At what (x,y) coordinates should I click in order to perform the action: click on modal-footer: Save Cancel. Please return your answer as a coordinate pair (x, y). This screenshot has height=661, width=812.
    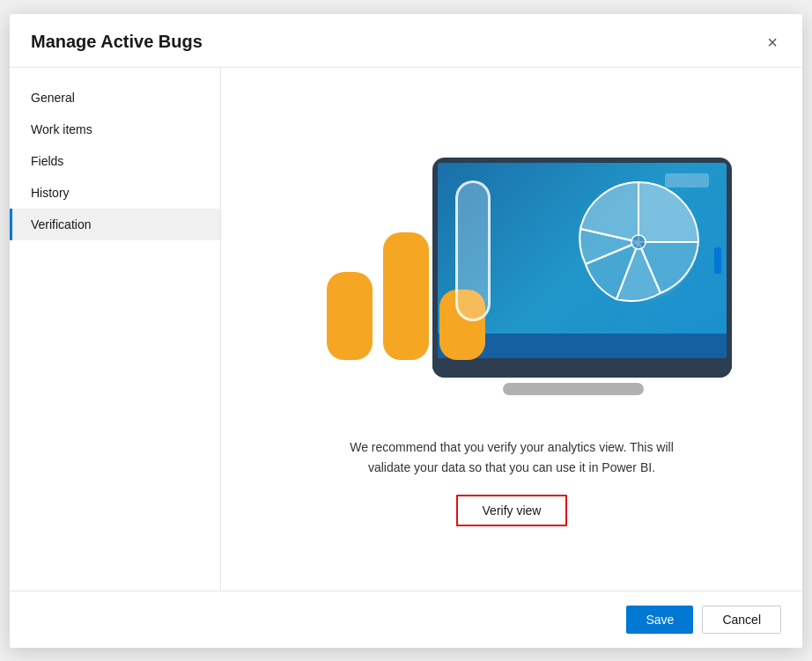
    Looking at the image, I should click on (406, 620).